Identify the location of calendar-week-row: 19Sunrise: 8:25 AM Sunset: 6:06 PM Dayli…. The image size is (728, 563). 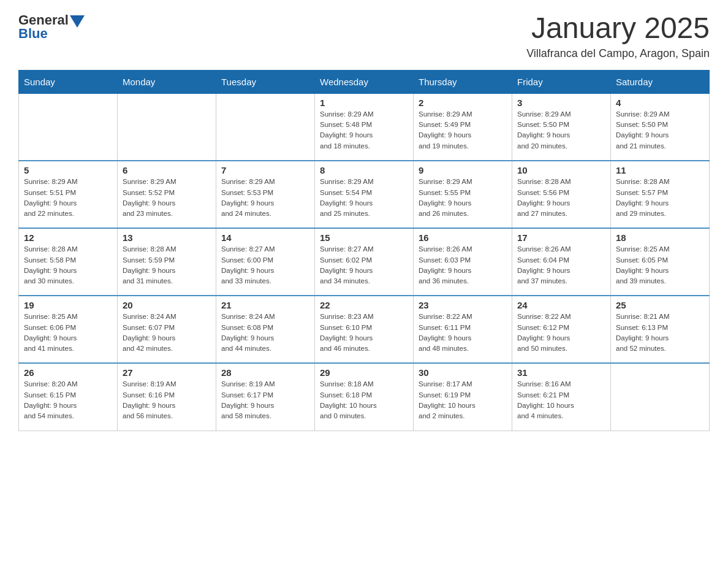
(364, 329).